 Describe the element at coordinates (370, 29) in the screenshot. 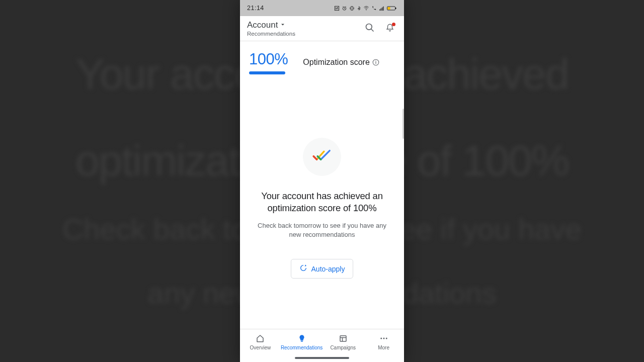

I see `search-icon` at that location.